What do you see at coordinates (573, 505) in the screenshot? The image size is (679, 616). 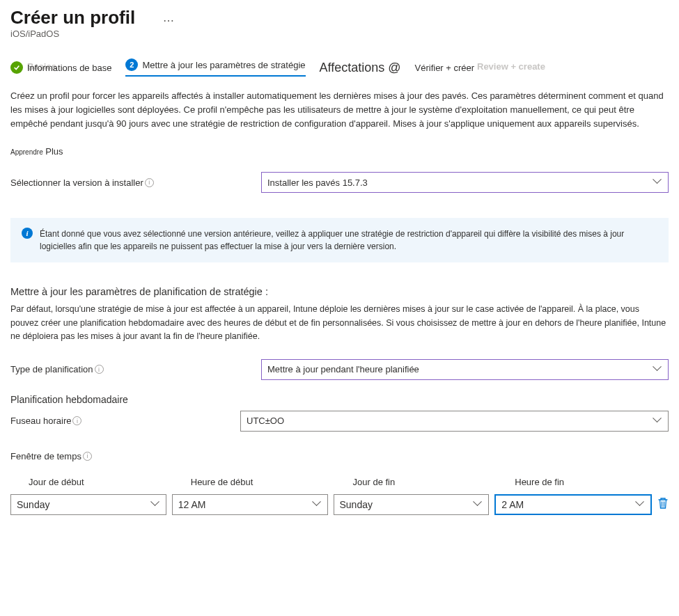 I see `end-time-select: 2 AM` at bounding box center [573, 505].